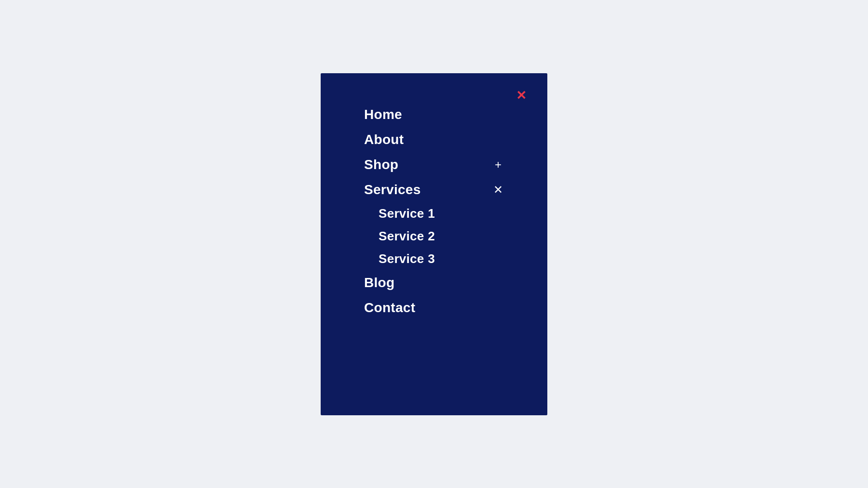  Describe the element at coordinates (383, 115) in the screenshot. I see `nav-label-home: Home` at that location.